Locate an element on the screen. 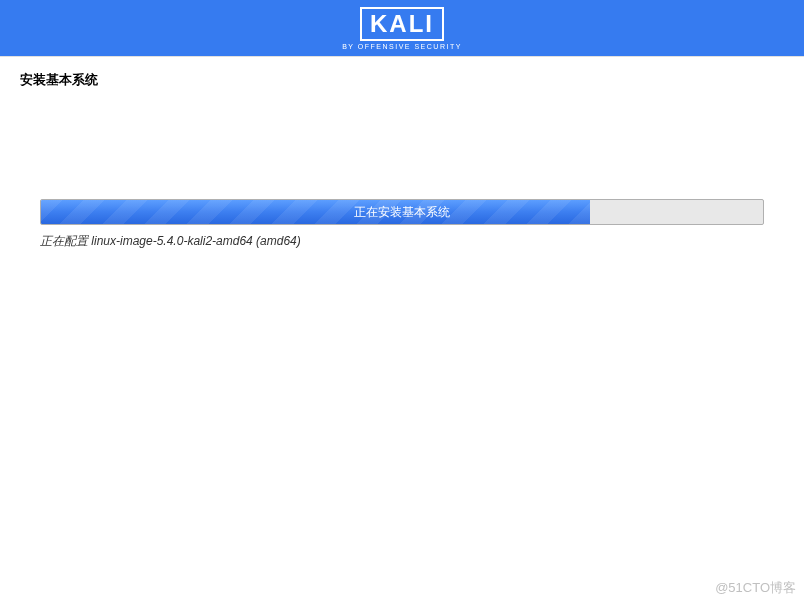 The height and width of the screenshot is (601, 804). progress-bar: 正在安装基本系统 is located at coordinates (402, 212).